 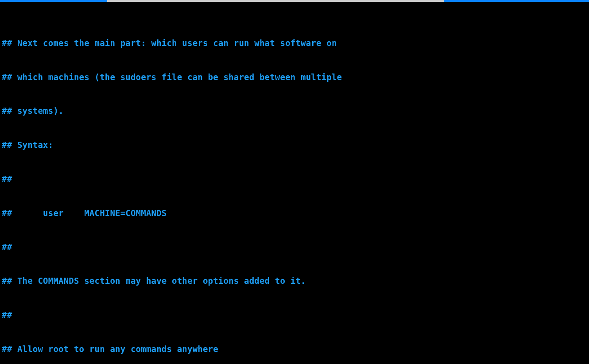 I want to click on comment-line: ## Syntax:, so click(x=27, y=145).